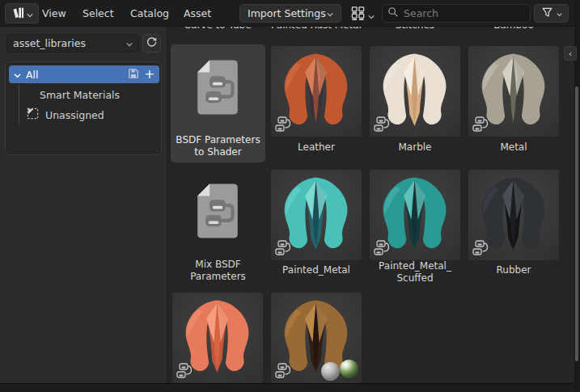 The image size is (580, 392). I want to click on textured-sphere-icon, so click(349, 369).